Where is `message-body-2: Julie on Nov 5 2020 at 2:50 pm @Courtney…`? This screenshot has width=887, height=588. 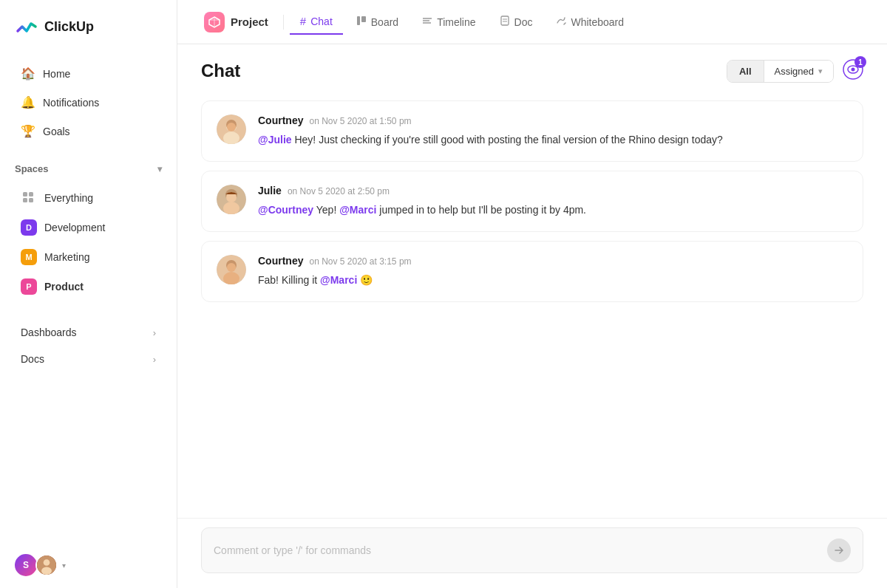
message-body-2: Julie on Nov 5 2020 at 2:50 pm @Courtney… is located at coordinates (553, 201).